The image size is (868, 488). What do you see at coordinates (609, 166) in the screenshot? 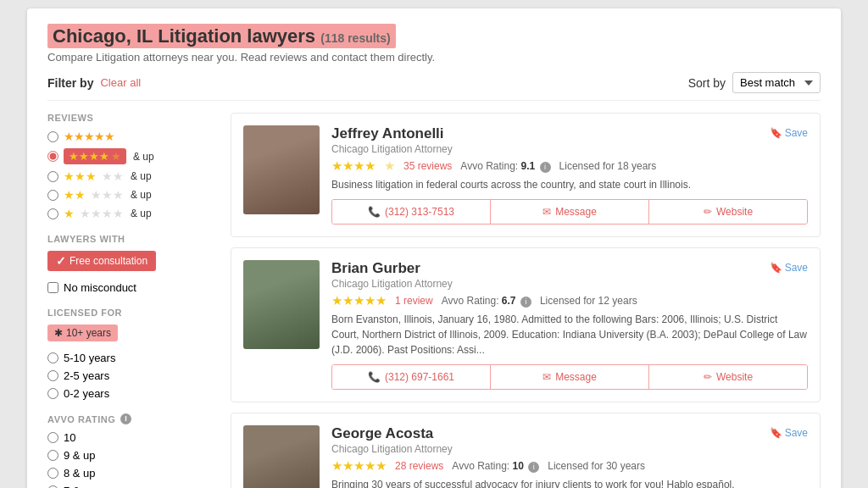
I see `licensed-text-1: Licensed for 18 years` at bounding box center [609, 166].